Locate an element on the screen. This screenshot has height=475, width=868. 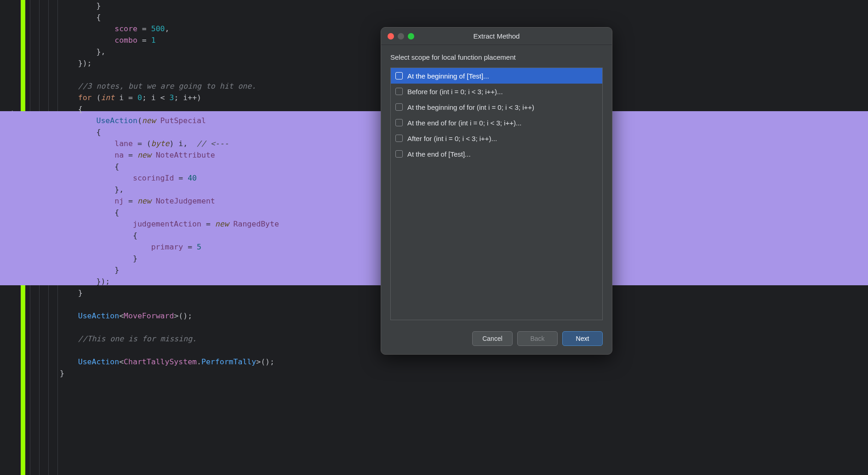
code-line: UseAction<ChartTallySystem.PerformTally>… is located at coordinates (464, 362).